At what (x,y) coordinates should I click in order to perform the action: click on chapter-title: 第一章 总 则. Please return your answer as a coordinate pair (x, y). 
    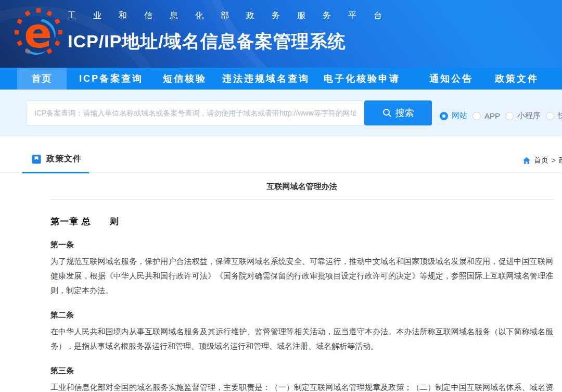
    Looking at the image, I should click on (302, 222).